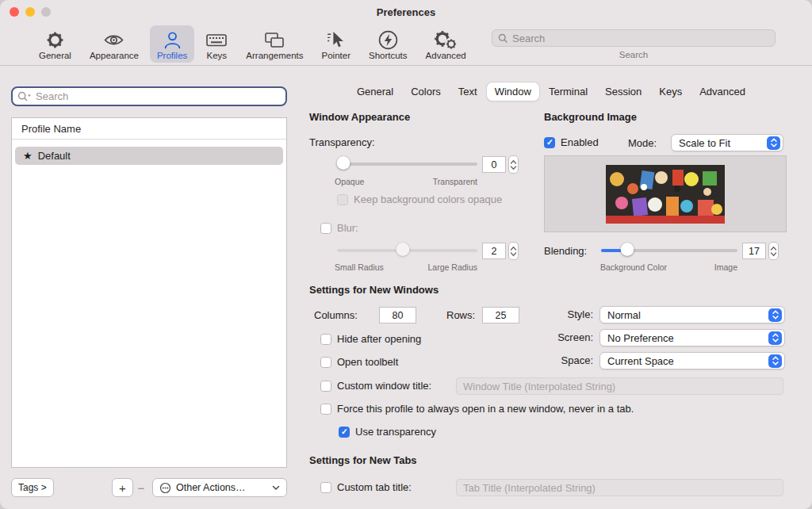 This screenshot has width=812, height=509. What do you see at coordinates (494, 165) in the screenshot?
I see `transparency-value-field` at bounding box center [494, 165].